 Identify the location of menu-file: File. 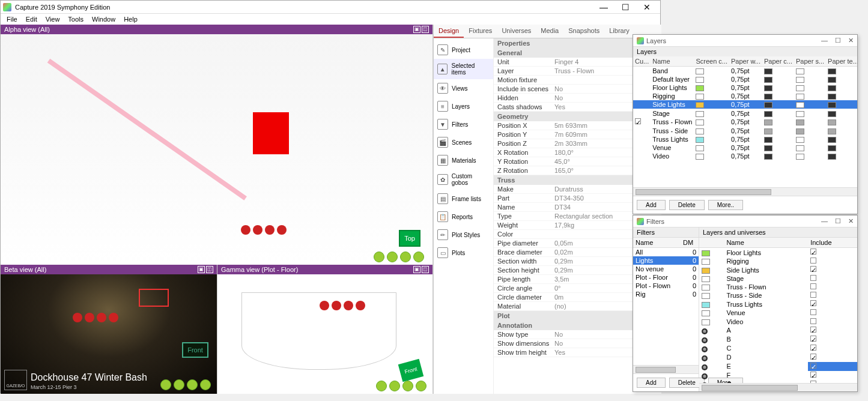
(12, 19).